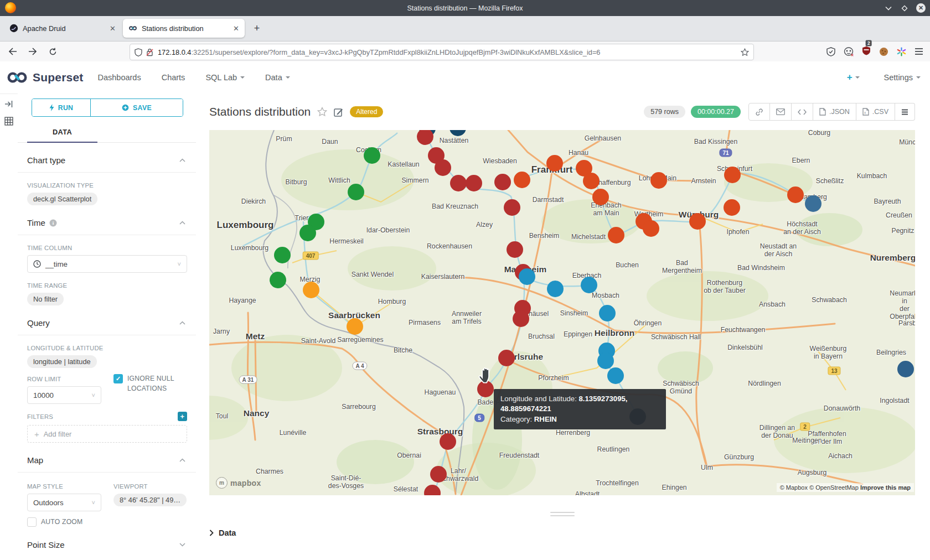  Describe the element at coordinates (32, 522) in the screenshot. I see `auto-zoom-checkbox` at that location.